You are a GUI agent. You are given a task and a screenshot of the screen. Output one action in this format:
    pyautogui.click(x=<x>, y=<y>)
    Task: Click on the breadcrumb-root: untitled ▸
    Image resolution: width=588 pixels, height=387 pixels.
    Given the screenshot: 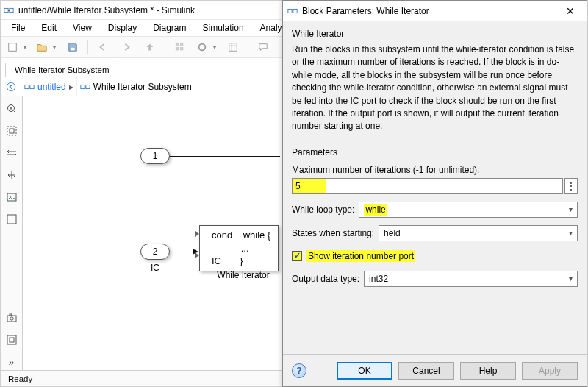 What is the action you would take?
    pyautogui.click(x=49, y=87)
    